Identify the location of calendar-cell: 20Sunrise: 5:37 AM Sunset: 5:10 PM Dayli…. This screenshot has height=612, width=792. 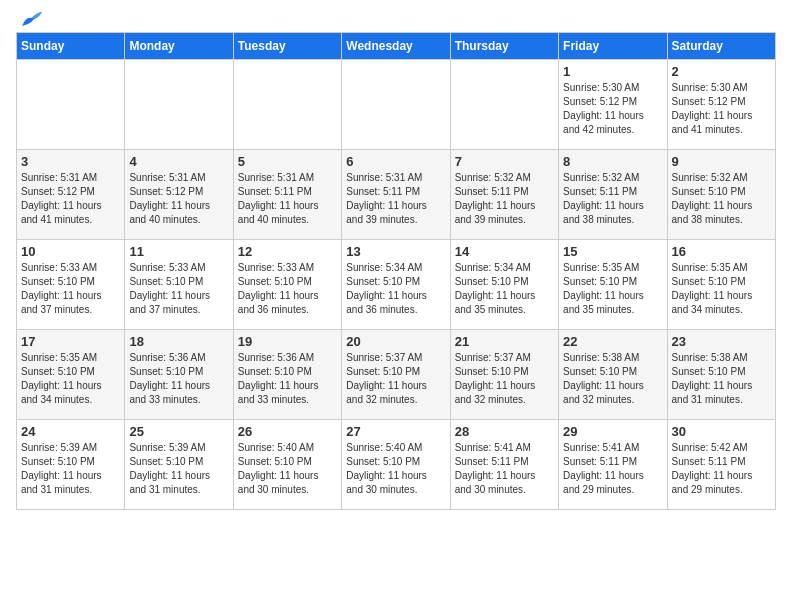
(396, 375).